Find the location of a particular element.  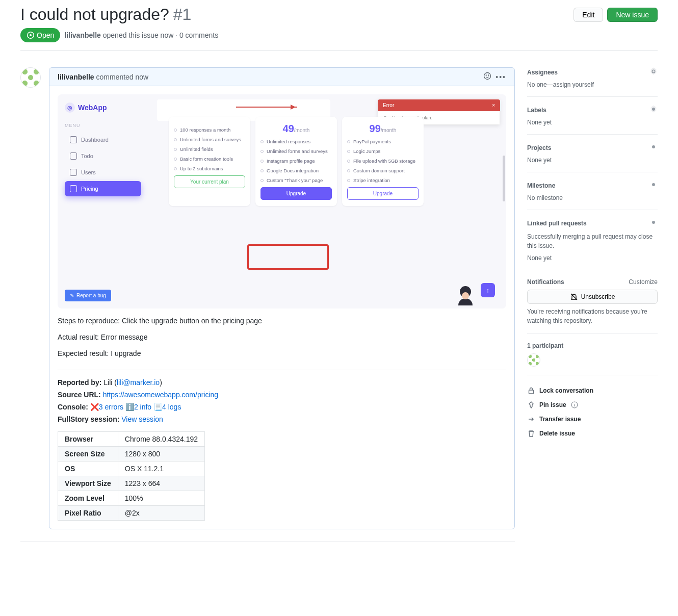

projects-title: Projects is located at coordinates (539, 148).